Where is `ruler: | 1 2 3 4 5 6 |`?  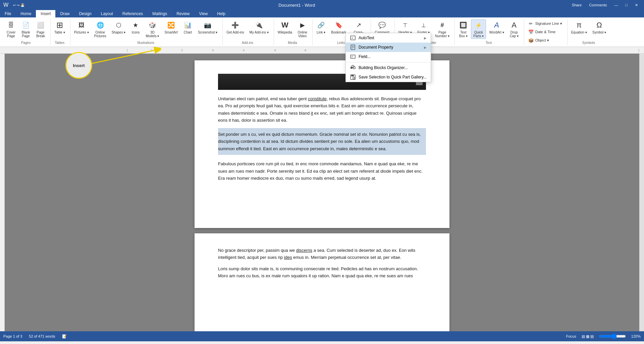 ruler: | 1 2 3 4 5 6 | is located at coordinates (322, 50).